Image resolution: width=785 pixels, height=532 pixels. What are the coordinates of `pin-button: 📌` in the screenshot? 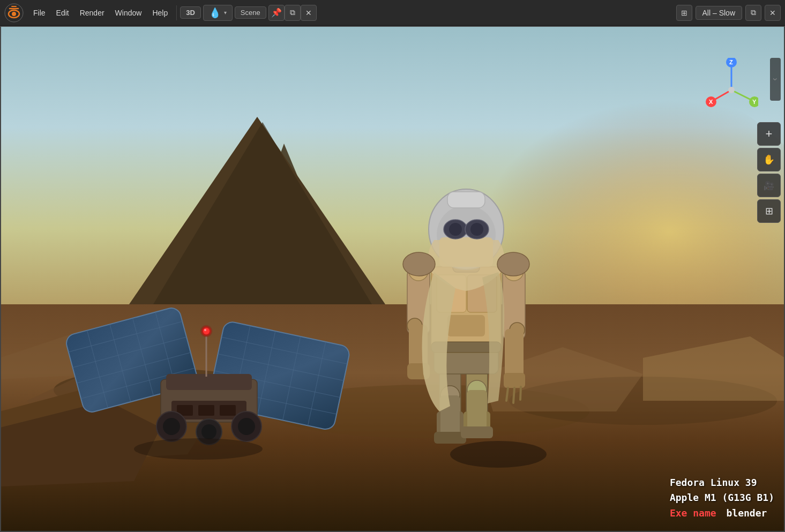 It's located at (276, 13).